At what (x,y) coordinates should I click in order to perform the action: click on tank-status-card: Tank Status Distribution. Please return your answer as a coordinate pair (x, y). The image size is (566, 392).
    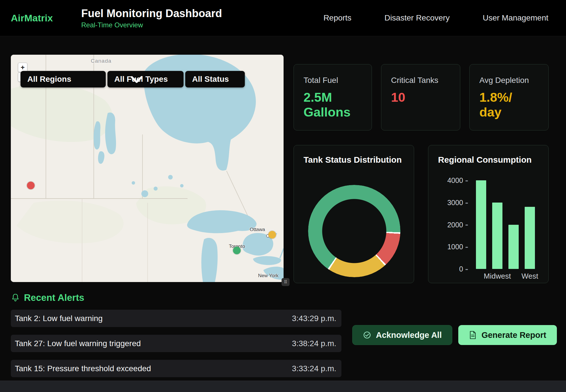
    Looking at the image, I should click on (354, 214).